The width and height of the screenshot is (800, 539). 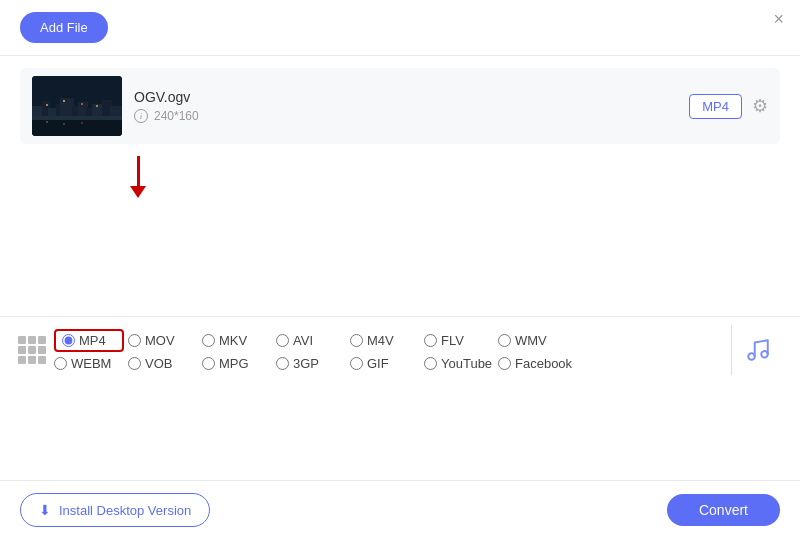 I want to click on format-label-flv: FLV, so click(x=452, y=340).